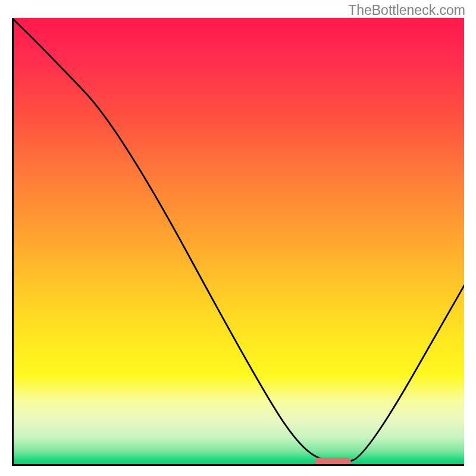 The image size is (476, 476). I want to click on watermark-text: TheBottleneck.com, so click(407, 11).